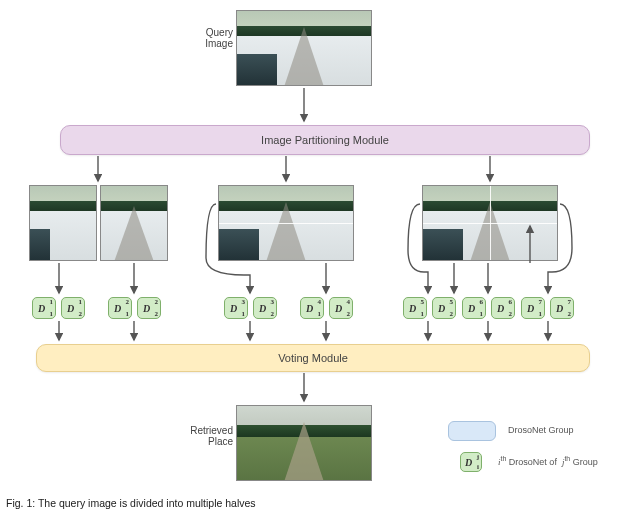 The image size is (638, 514). I want to click on d-group-7: D71D72, so click(548, 308).